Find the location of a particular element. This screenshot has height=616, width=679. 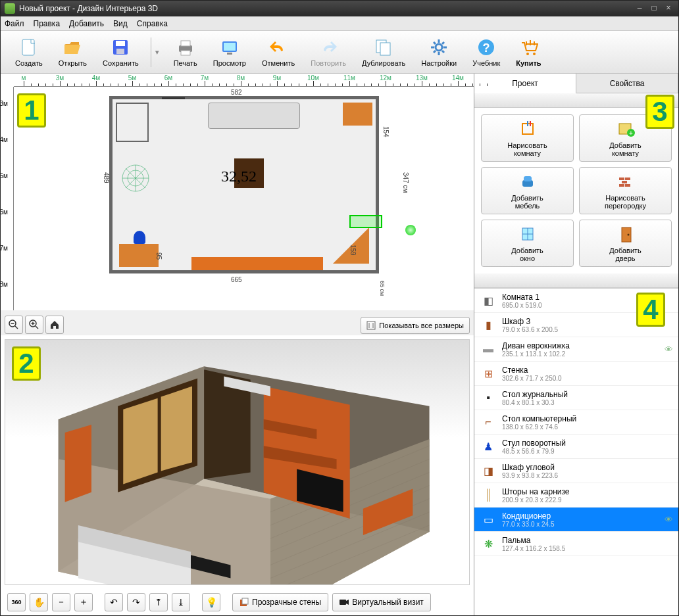

home-button is located at coordinates (55, 325).